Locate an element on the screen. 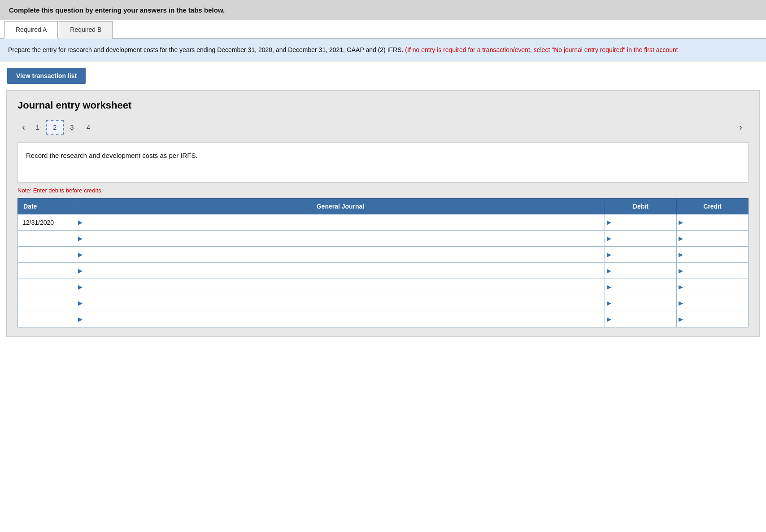  top-instruction-text: Complete this question by entering your … is located at coordinates (117, 10).